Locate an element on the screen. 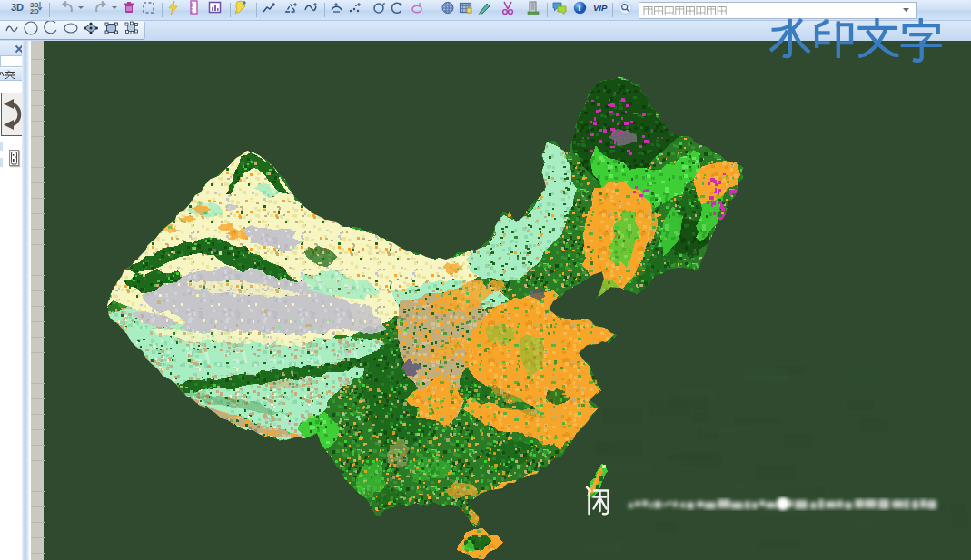  svg-text: i is located at coordinates (580, 7).